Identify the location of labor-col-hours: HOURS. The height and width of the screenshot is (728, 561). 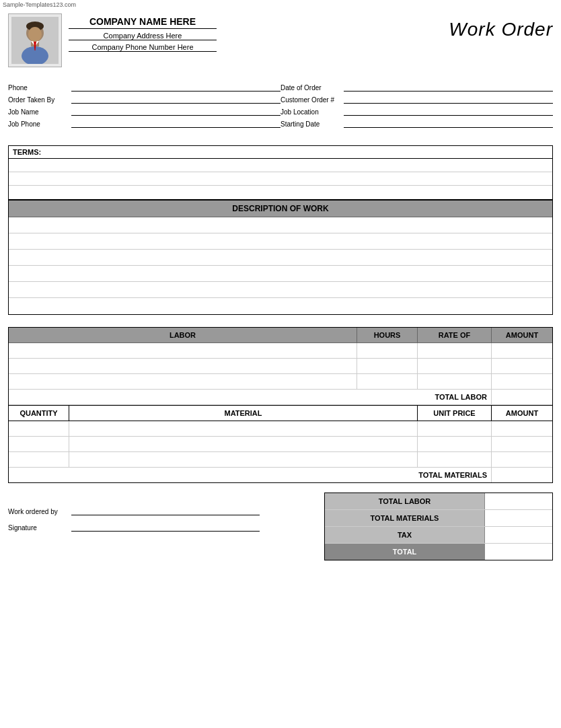
(387, 335).